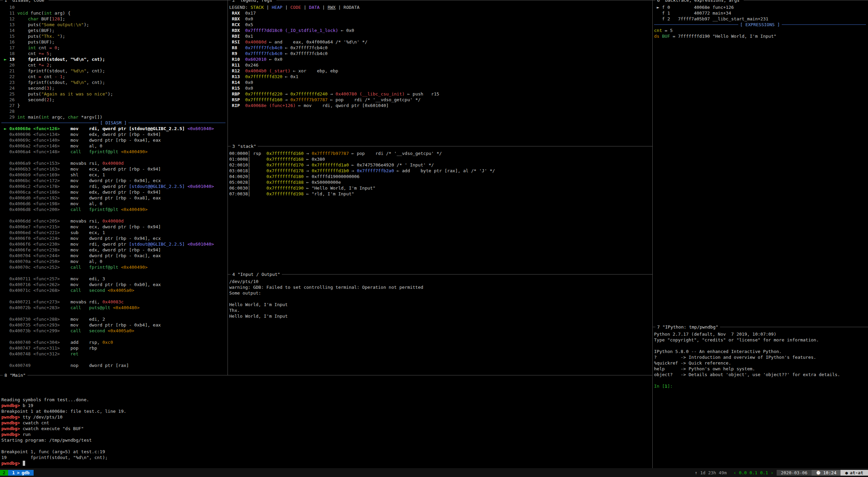 Image resolution: width=868 pixels, height=477 pixels. Describe the element at coordinates (760, 24) in the screenshot. I see `expressions-divider: [ EXPRESSIONS ]` at that location.